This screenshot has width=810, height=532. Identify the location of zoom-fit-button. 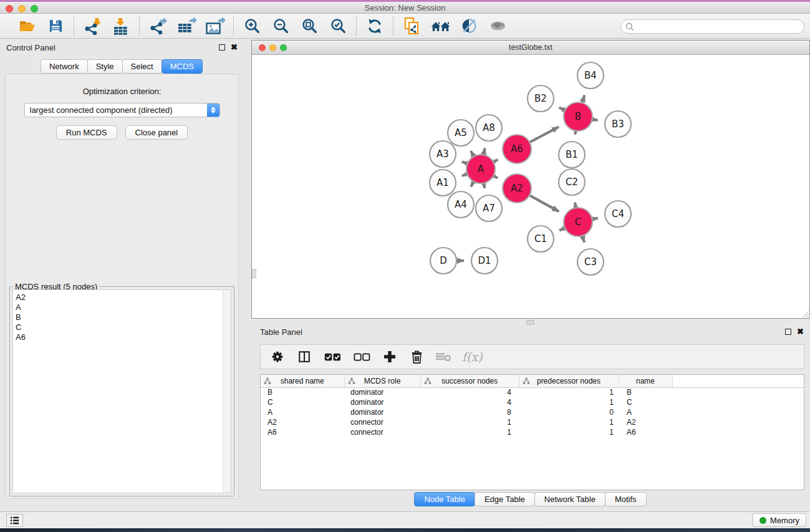
(309, 26).